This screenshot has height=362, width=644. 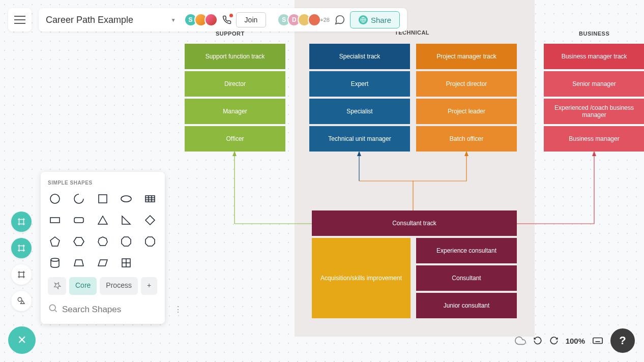 I want to click on block-spec-specialist: Specialist, so click(x=360, y=111).